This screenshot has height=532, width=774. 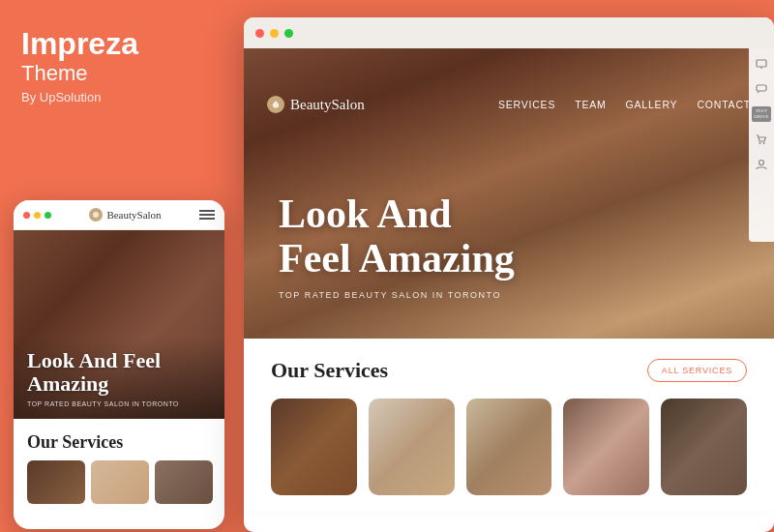 I want to click on mobile-dot-yellow, so click(x=37, y=215).